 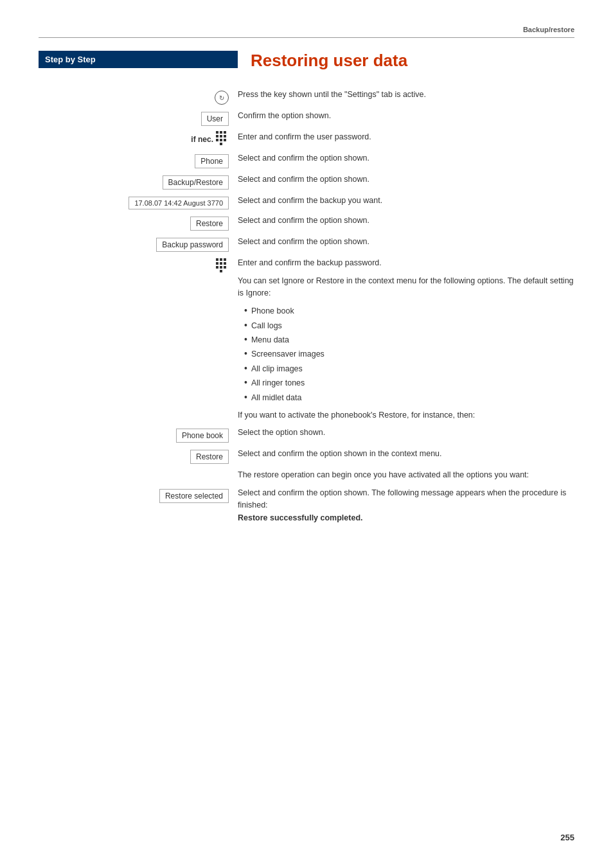 I want to click on page-number: 255, so click(x=567, y=838).